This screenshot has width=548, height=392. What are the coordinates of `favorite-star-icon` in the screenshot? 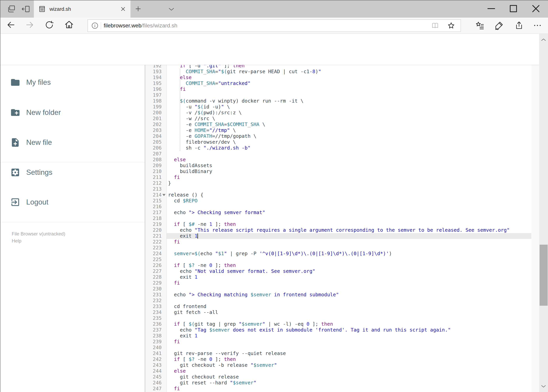 It's located at (451, 26).